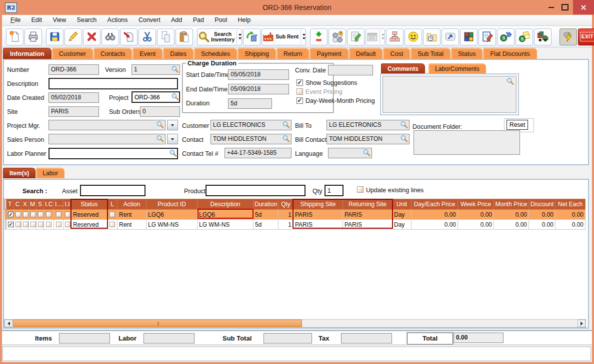 The image size is (594, 364). Describe the element at coordinates (132, 215) in the screenshot. I see `row1-action: Rent` at that location.